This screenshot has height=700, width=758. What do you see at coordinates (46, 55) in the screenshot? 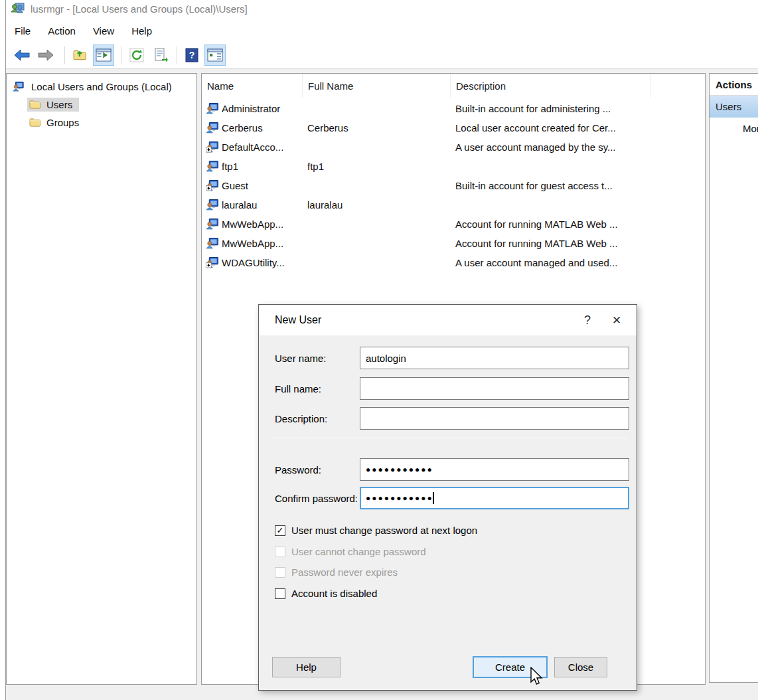
I see `forward-icon` at bounding box center [46, 55].